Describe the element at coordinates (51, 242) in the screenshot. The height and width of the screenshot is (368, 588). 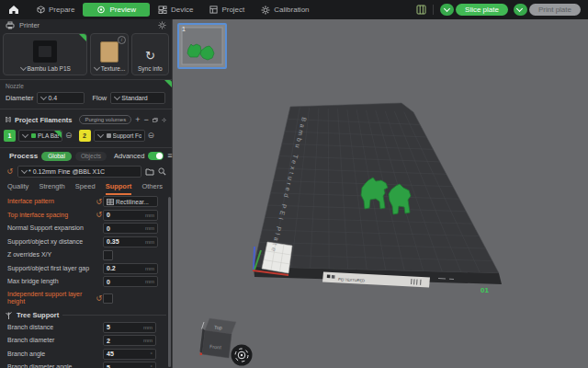
I see `setting-label: Support/object xy distance` at that location.